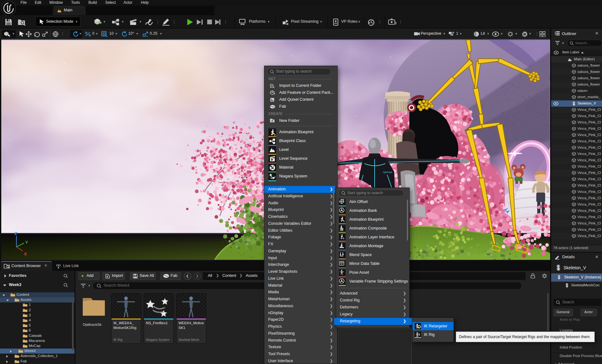 This screenshot has height=364, width=602. I want to click on svg-text: X, so click(25, 254).